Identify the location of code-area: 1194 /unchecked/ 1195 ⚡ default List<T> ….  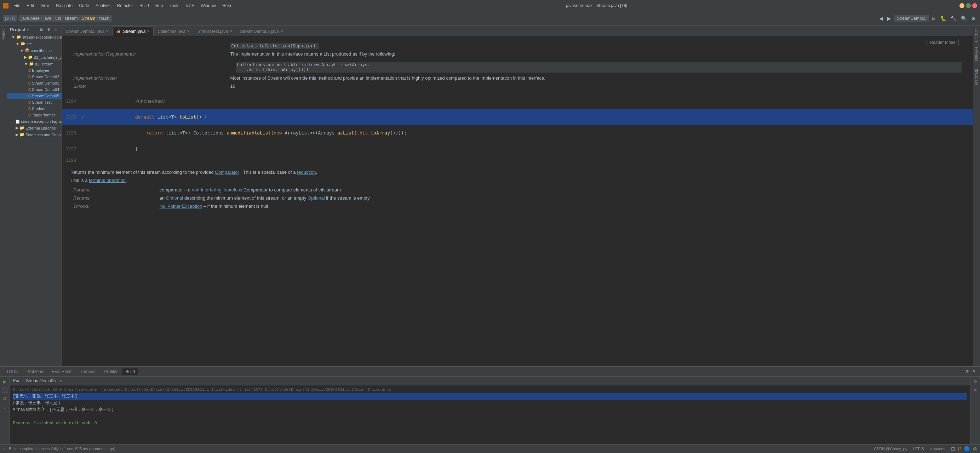
(517, 129).